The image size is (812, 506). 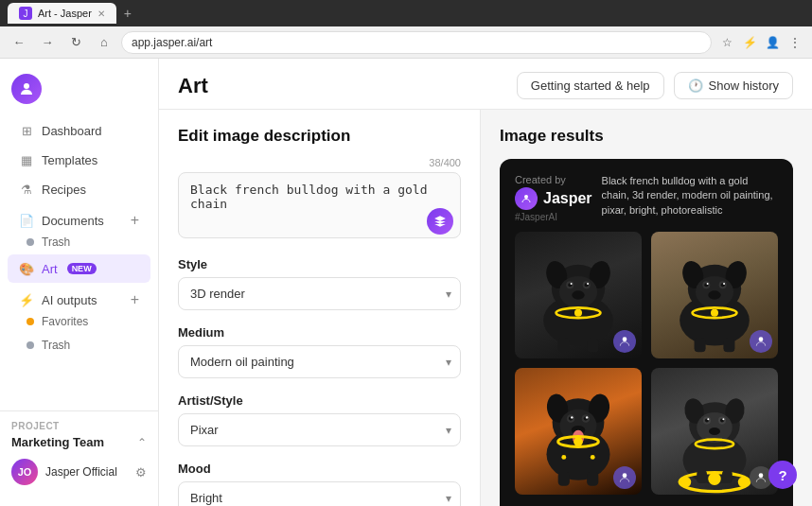 I want to click on description-textarea-wrapper, so click(x=320, y=207).